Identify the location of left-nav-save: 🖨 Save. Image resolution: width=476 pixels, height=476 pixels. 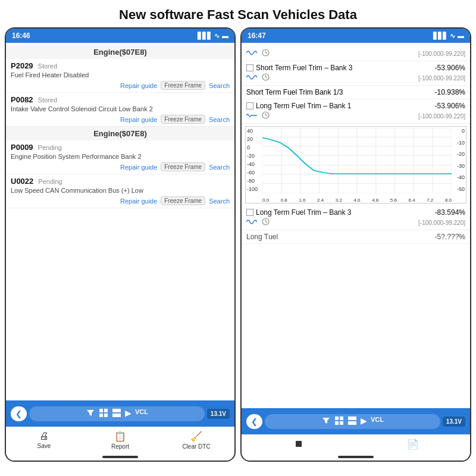
(44, 440).